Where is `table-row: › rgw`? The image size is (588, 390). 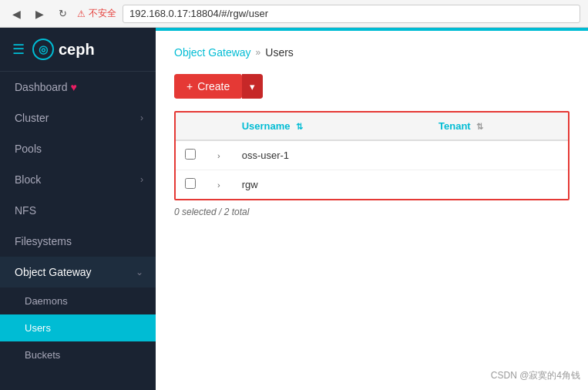 table-row: › rgw is located at coordinates (371, 185).